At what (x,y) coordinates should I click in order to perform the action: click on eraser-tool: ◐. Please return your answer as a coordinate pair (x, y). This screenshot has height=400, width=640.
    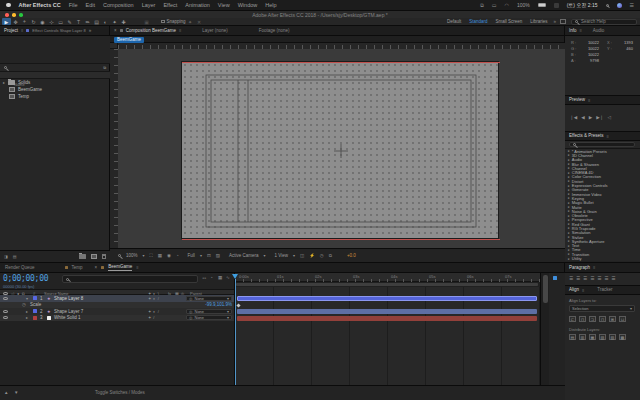
    Looking at the image, I should click on (106, 22).